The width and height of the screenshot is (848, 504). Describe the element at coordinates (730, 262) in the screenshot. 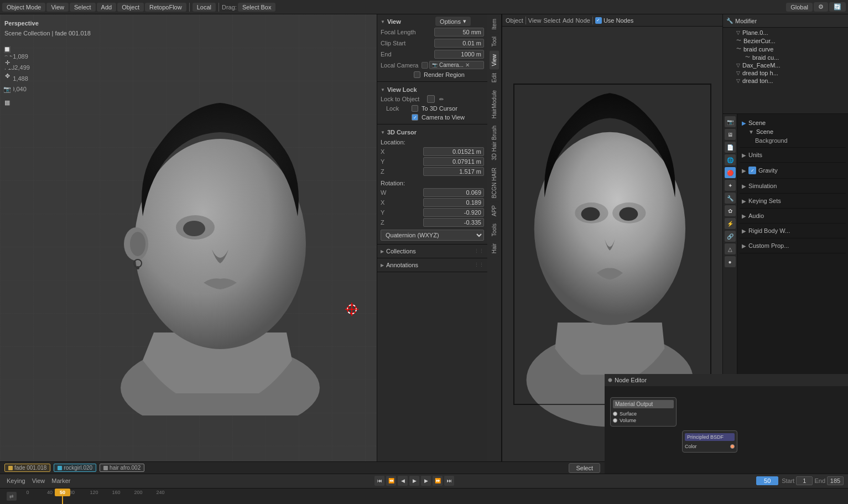

I see `material-icon: ●` at that location.